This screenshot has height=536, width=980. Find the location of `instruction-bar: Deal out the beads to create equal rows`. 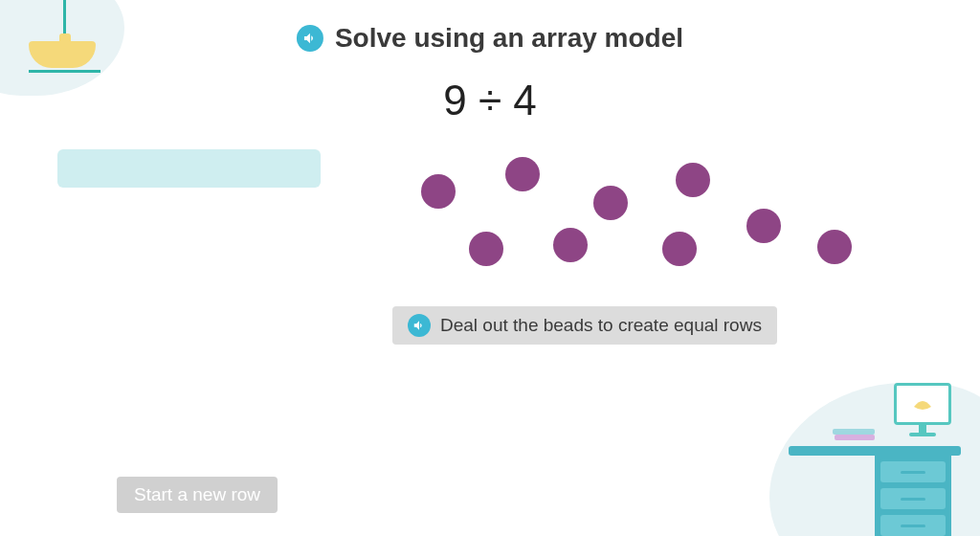

instruction-bar: Deal out the beads to create equal rows is located at coordinates (585, 325).